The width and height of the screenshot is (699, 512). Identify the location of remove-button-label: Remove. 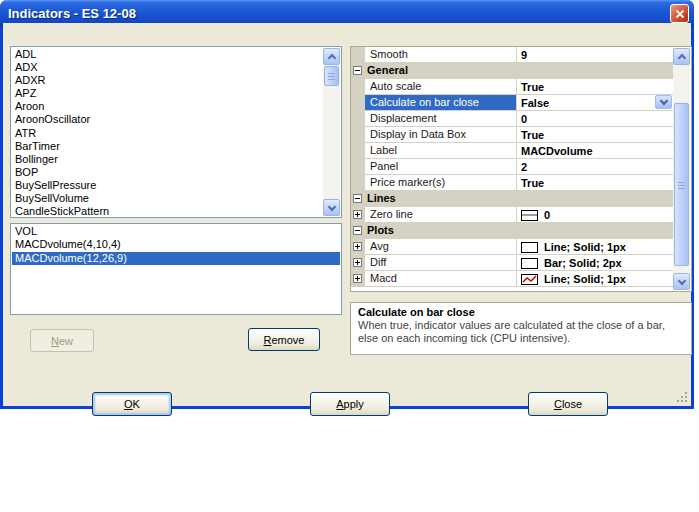
(284, 340).